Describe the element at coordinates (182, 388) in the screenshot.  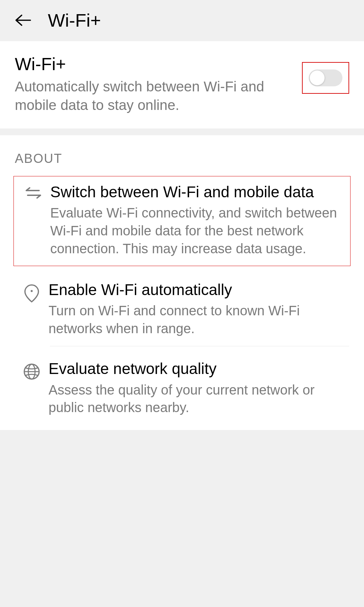
I see `about-item-evaluate-quality: Evaluate network quality Assess the qual…` at that location.